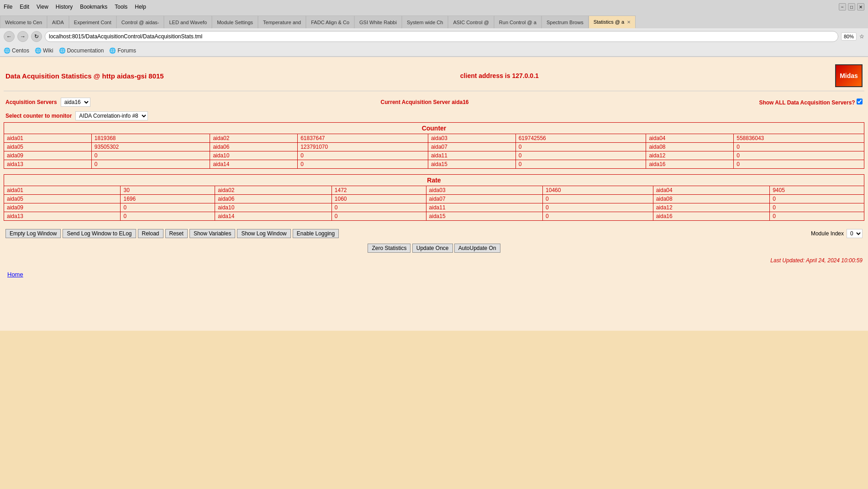  Describe the element at coordinates (16, 275) in the screenshot. I see `home-link: Home` at that location.